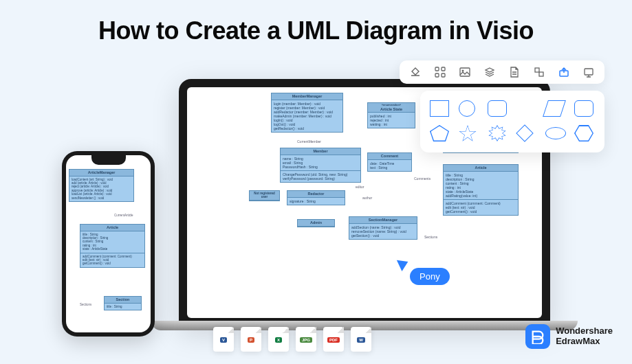 This screenshot has width=632, height=364. I want to click on export-powerpoint: P, so click(251, 339).